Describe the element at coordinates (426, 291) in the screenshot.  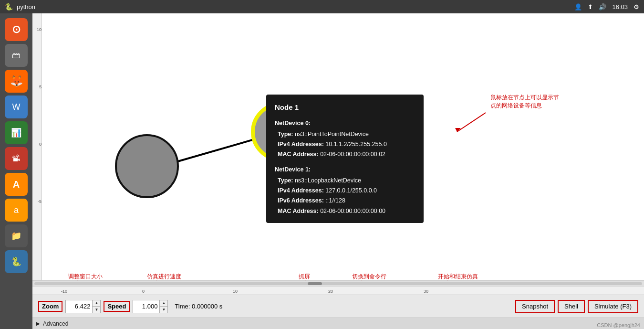
I see `axis-tick-30: 30` at that location.